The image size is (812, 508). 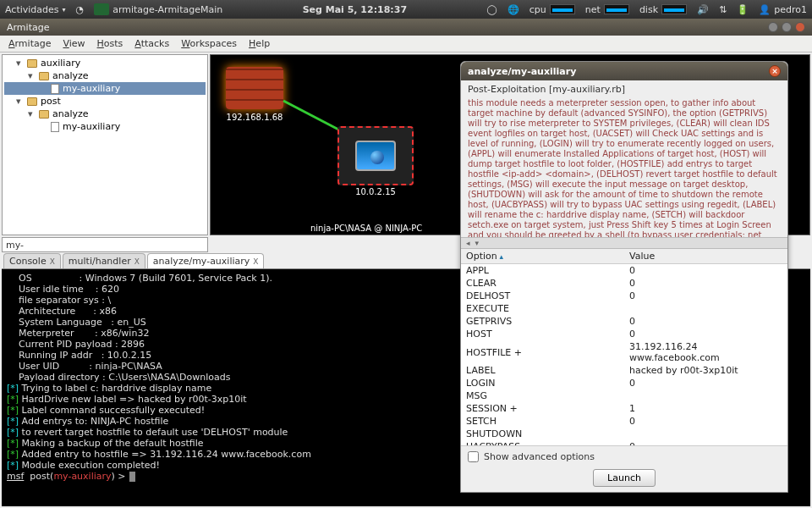 What do you see at coordinates (624, 334) in the screenshot?
I see `option-row: HOST0` at bounding box center [624, 334].